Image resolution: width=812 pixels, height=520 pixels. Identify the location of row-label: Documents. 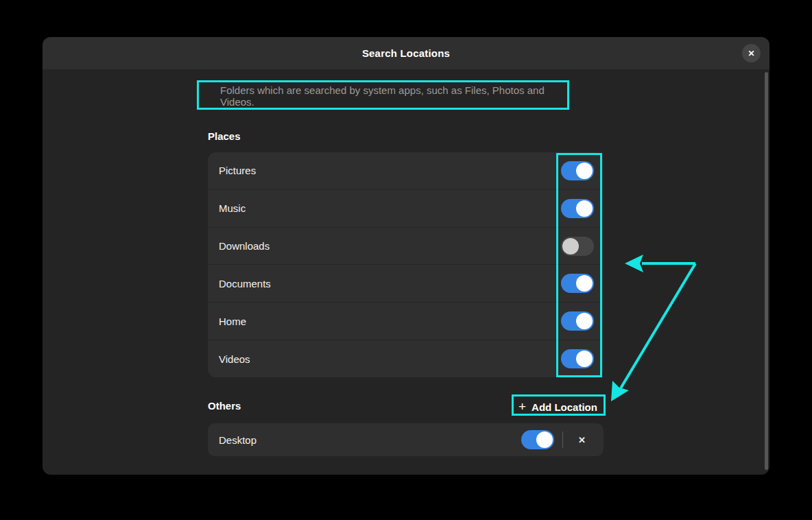
(390, 284).